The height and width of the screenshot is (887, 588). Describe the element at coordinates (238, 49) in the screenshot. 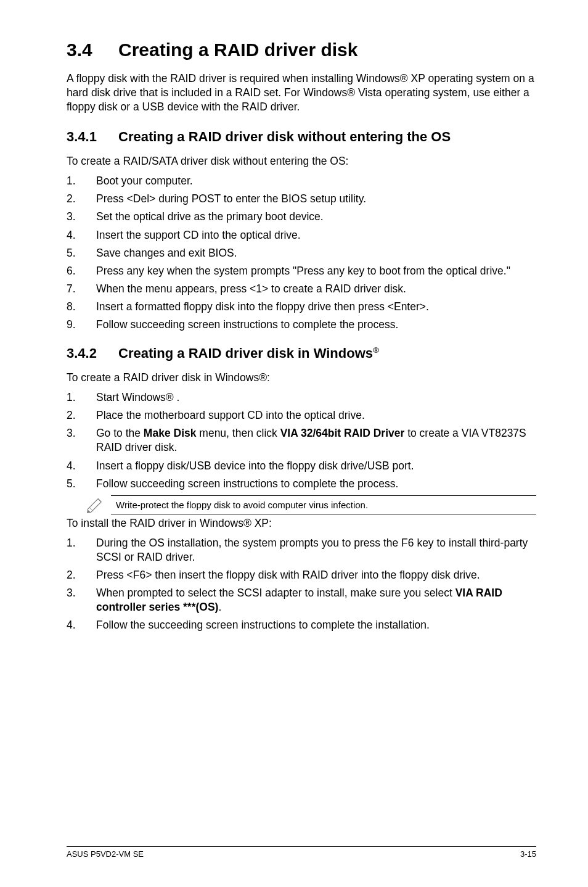

I see `title-text: Creating a RAID driver disk` at that location.